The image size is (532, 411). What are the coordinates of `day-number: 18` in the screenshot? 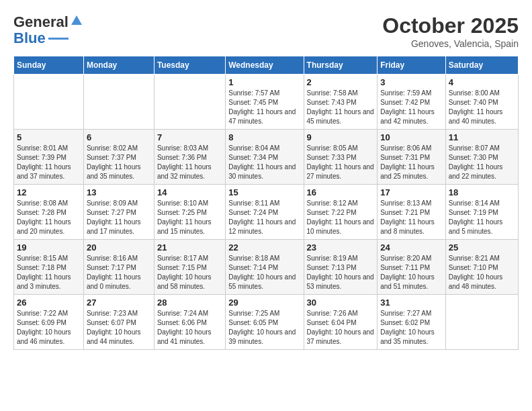 It's located at (482, 192).